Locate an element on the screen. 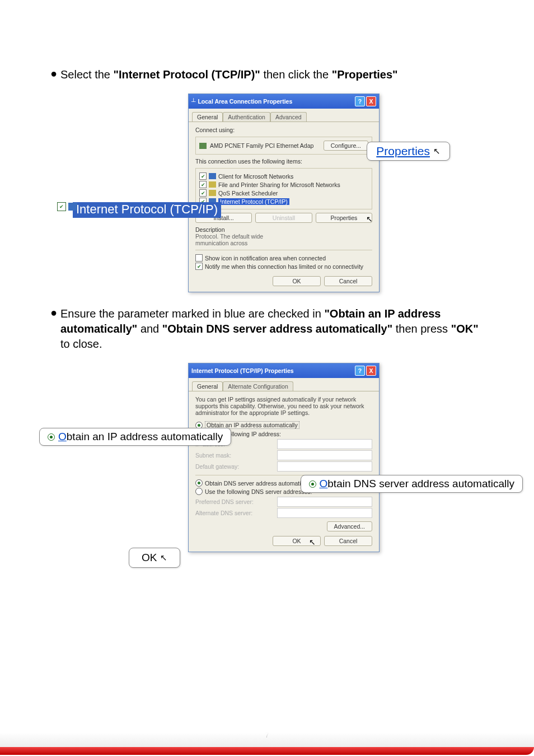 The height and width of the screenshot is (756, 534). step1-prefix: Select the is located at coordinates (87, 74).